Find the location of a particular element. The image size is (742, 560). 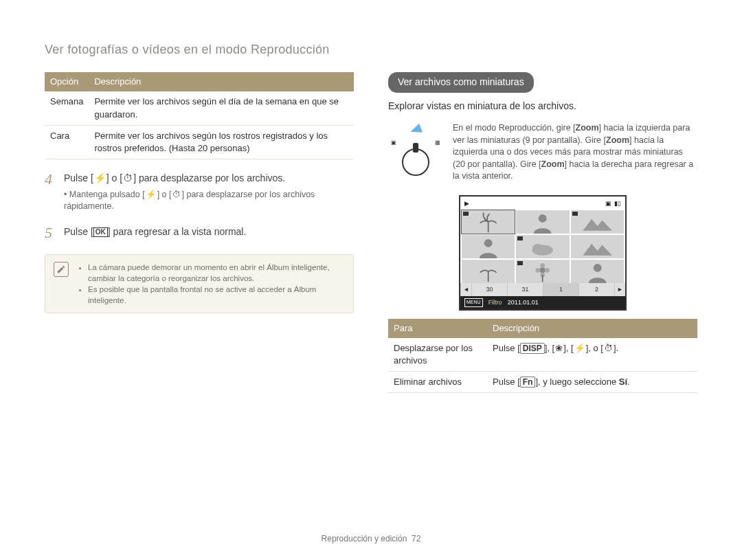

menu-label: MENU is located at coordinates (474, 302).